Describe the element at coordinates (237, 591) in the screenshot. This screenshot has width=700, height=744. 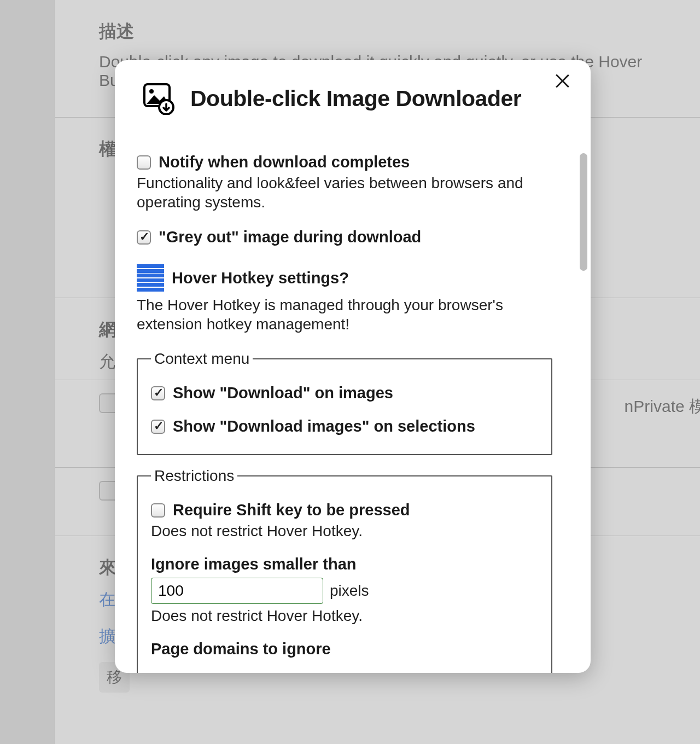
I see `min-size-input` at that location.